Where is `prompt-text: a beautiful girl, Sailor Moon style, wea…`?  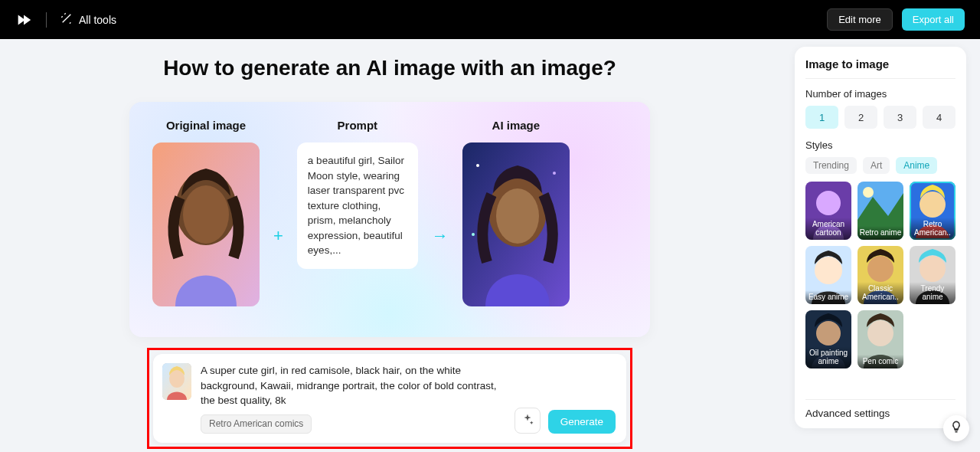 prompt-text: a beautiful girl, Sailor Moon style, wea… is located at coordinates (358, 205).